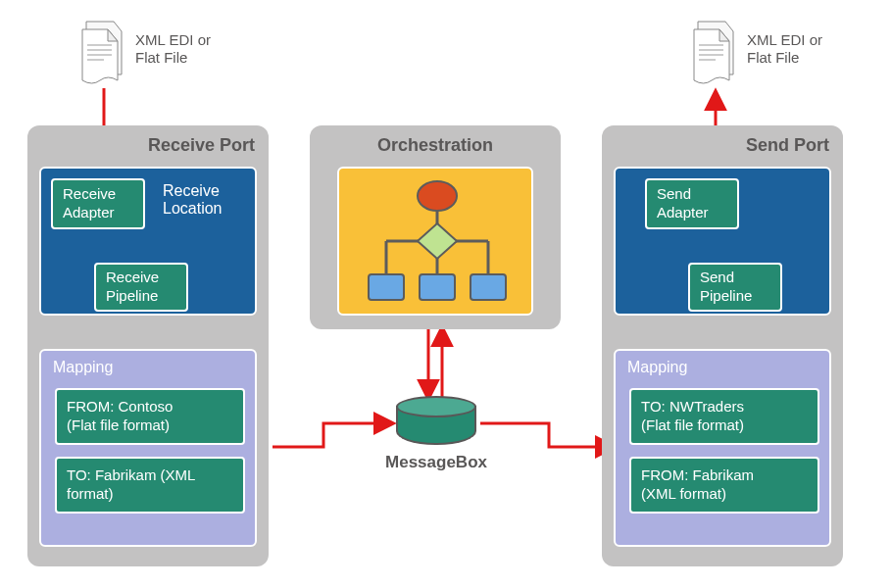  Describe the element at coordinates (722, 241) in the screenshot. I see `send-location-box: Send Adapter Send Pipeline` at that location.